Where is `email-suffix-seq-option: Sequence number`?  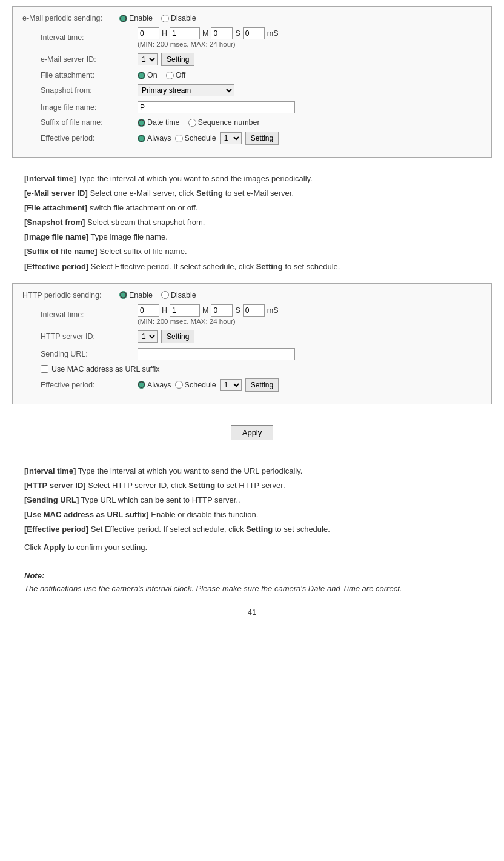 email-suffix-seq-option: Sequence number is located at coordinates (224, 122).